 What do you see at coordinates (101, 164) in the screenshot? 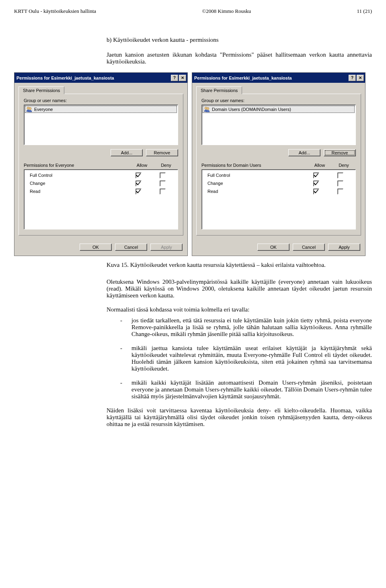
I see `permissions-dialog-left: Permissions for Esimerkki_jaetusta_kansi…` at bounding box center [101, 164].